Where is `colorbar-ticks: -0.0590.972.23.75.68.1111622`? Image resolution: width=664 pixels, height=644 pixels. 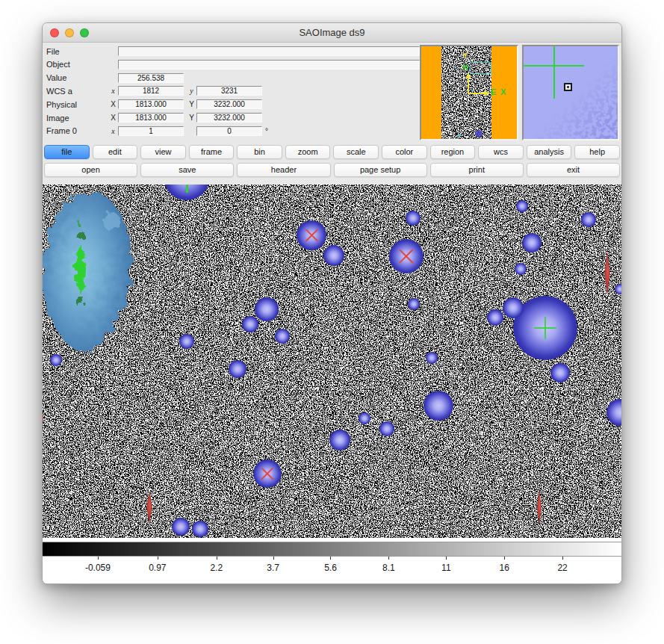 colorbar-ticks: -0.0590.972.23.75.68.1111622 is located at coordinates (332, 571).